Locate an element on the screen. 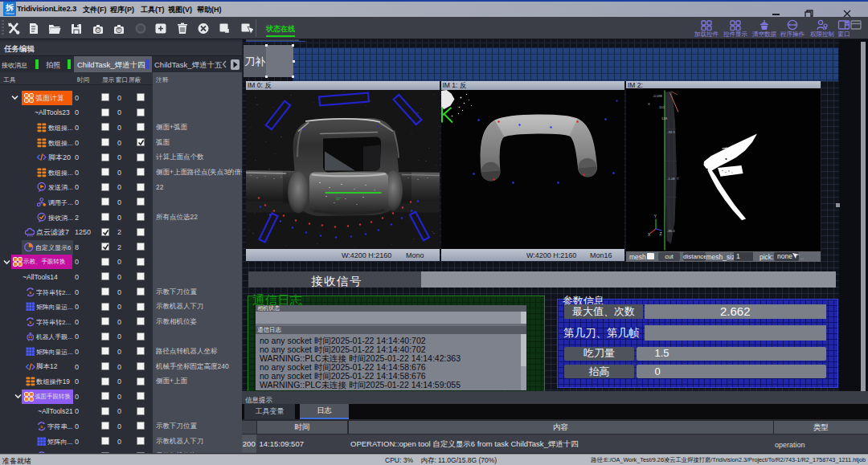 The width and height of the screenshot is (868, 465). svg-text: X is located at coordinates (649, 103).